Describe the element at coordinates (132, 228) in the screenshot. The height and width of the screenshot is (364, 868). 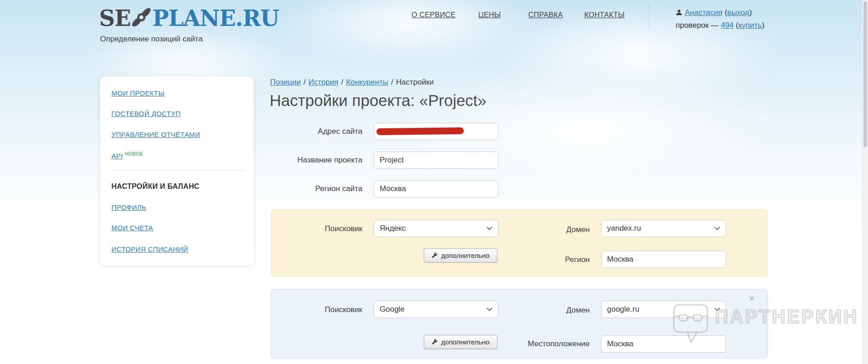
I see `sidebar-item-my-accounts: МОИ СЧЕТА` at that location.